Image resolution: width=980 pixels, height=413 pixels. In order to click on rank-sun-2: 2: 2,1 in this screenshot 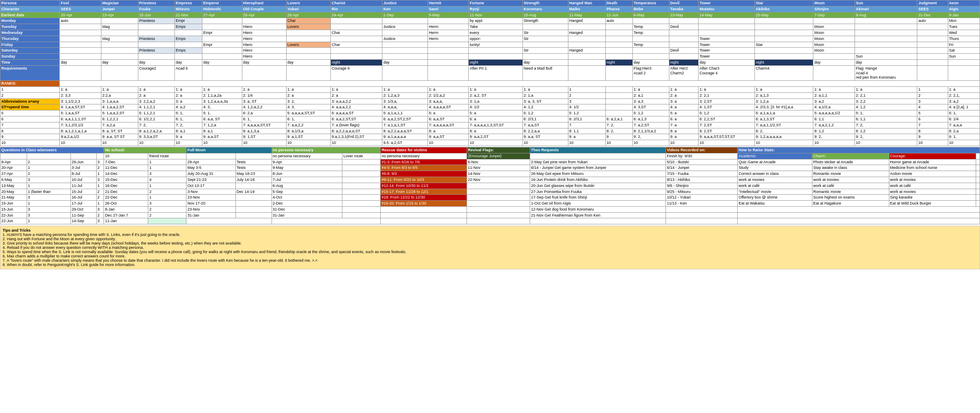, I will do `click(886, 95)`.